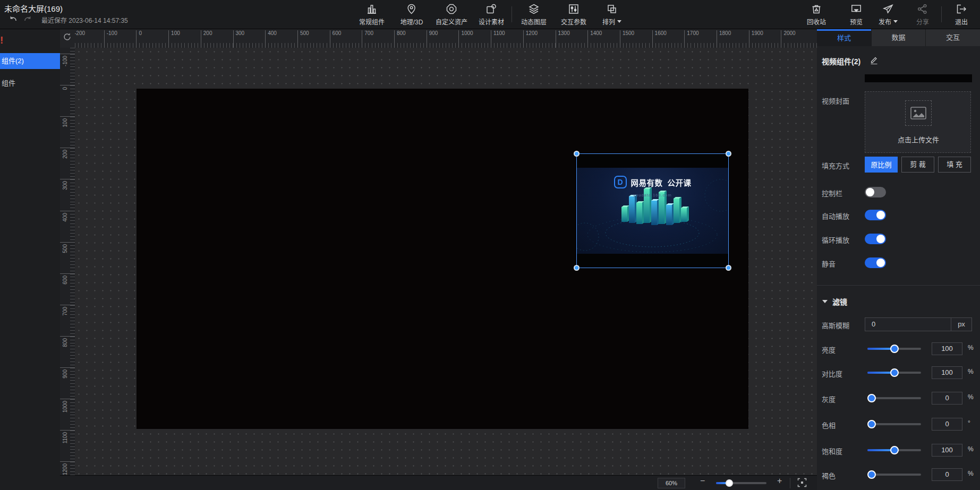 This screenshot has width=980, height=490. Describe the element at coordinates (923, 15) in the screenshot. I see `action-share: 分享` at that location.